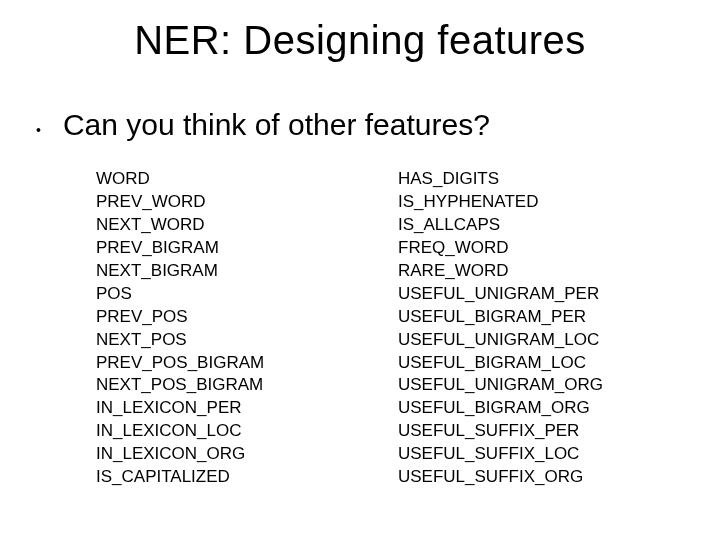  I want to click on feature-item: USEFUL_SUFFIX_ORG, so click(529, 478).